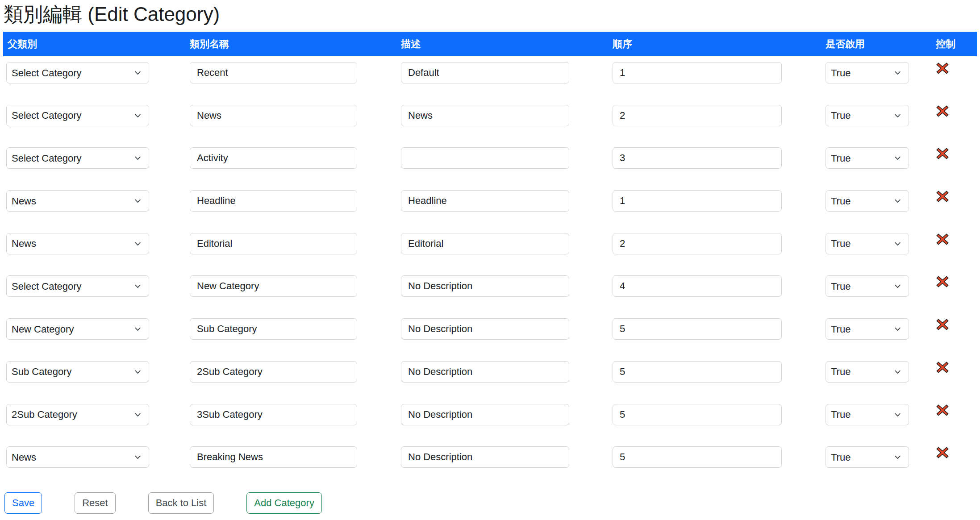 The height and width of the screenshot is (520, 980). What do you see at coordinates (78, 415) in the screenshot?
I see `parent-category-select: 2Sub Category` at bounding box center [78, 415].